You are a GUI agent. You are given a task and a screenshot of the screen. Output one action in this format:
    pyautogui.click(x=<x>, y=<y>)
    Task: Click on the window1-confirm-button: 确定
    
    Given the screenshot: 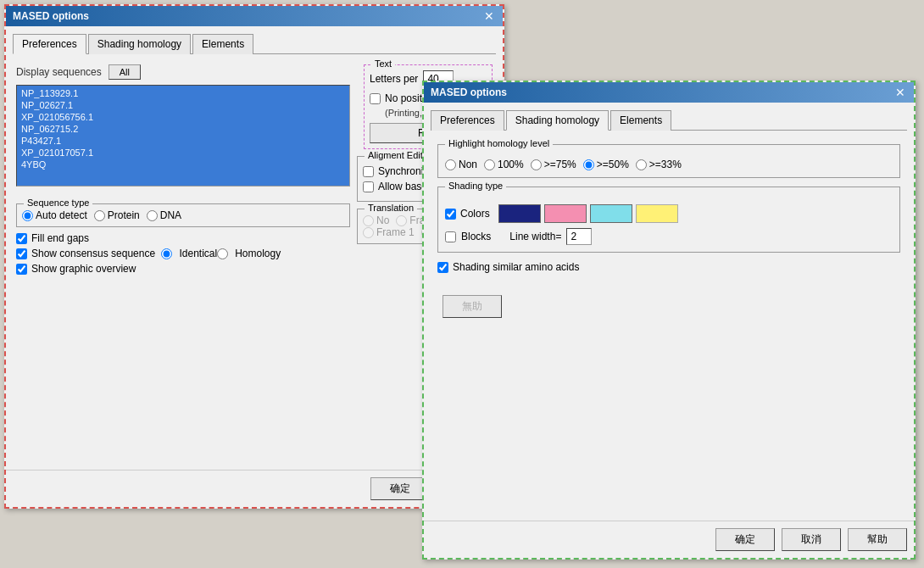 What is the action you would take?
    pyautogui.click(x=400, y=488)
    